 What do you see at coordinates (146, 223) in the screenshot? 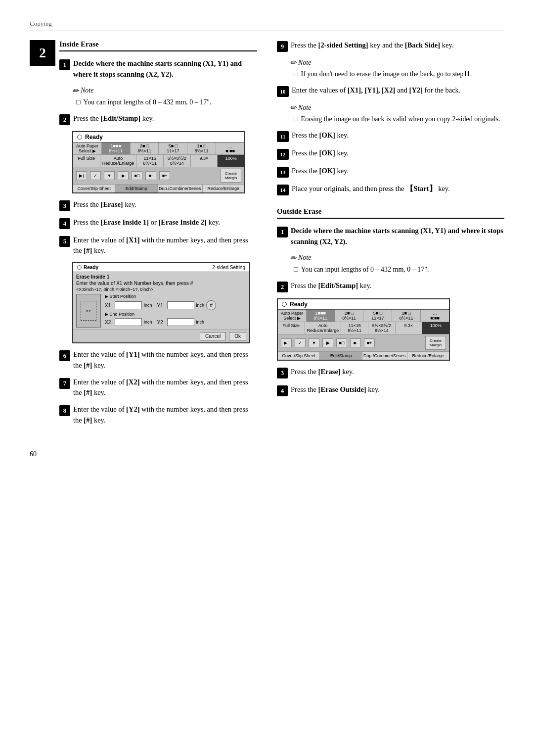
I see `step-4-text: Press the [Erase Inside 1] or [Erase Ins…` at bounding box center [146, 223].